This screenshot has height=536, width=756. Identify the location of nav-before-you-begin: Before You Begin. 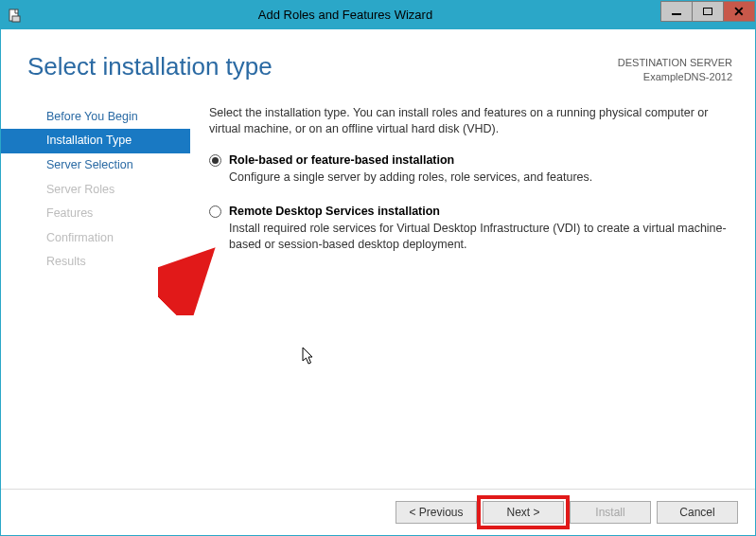
(96, 117).